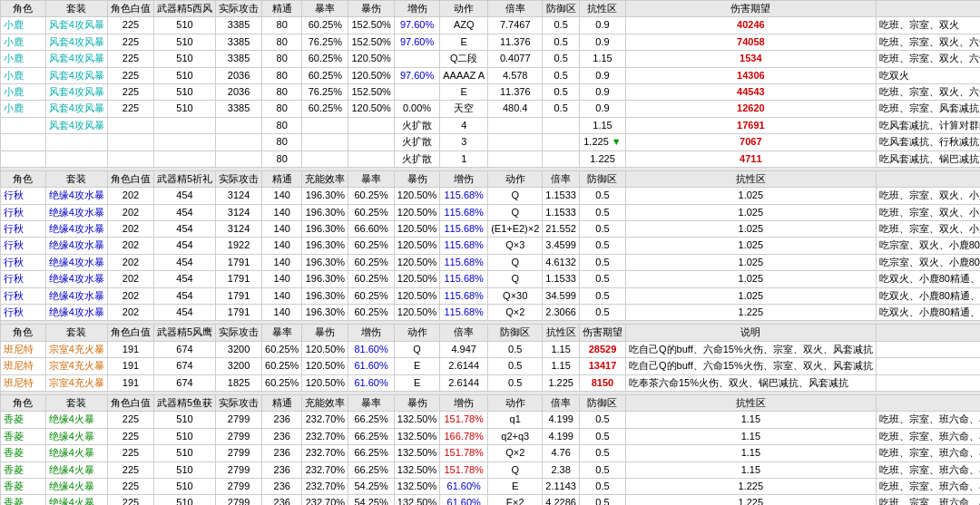 Image resolution: width=980 pixels, height=505 pixels. I want to click on note: 吃班、宗室、双火, so click(927, 25).